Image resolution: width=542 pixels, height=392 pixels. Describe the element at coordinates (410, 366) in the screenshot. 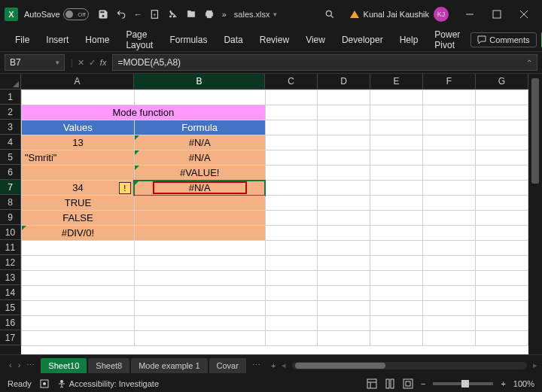

I see `horizontal-scrollbar` at that location.